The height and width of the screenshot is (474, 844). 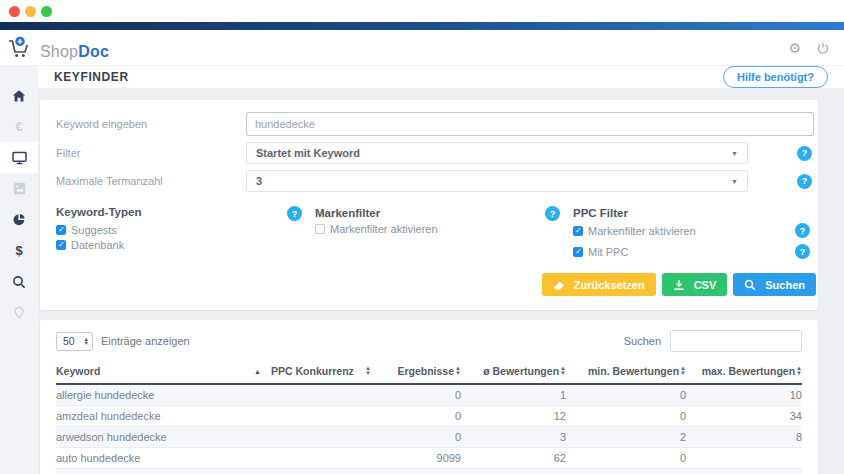 I want to click on sidebar-item-pricing: $, so click(x=19, y=250).